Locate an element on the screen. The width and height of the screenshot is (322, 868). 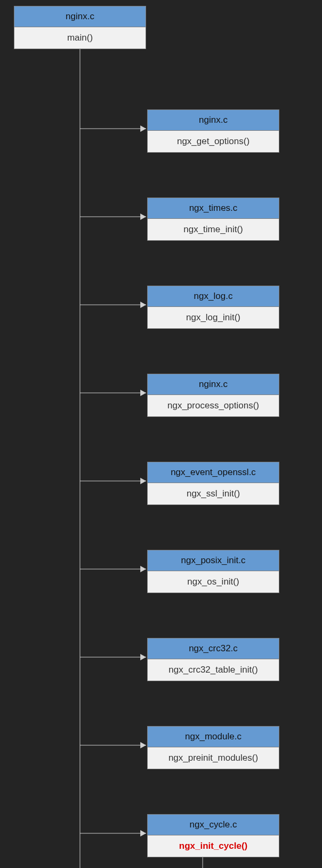
root-func-label: main() is located at coordinates (80, 38).